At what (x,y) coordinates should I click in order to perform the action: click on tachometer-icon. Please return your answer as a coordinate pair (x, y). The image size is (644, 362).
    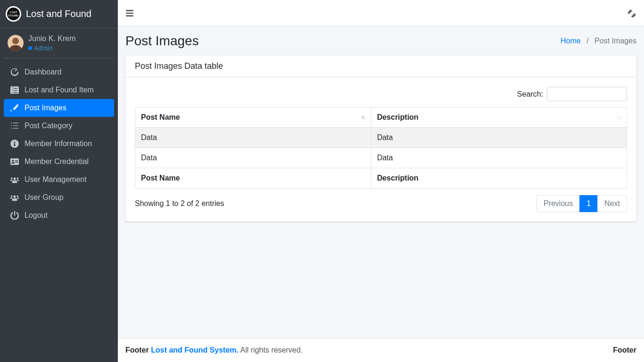
    Looking at the image, I should click on (15, 72).